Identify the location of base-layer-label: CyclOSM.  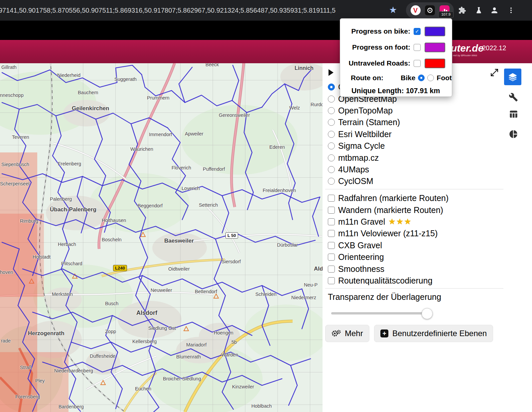
(356, 181).